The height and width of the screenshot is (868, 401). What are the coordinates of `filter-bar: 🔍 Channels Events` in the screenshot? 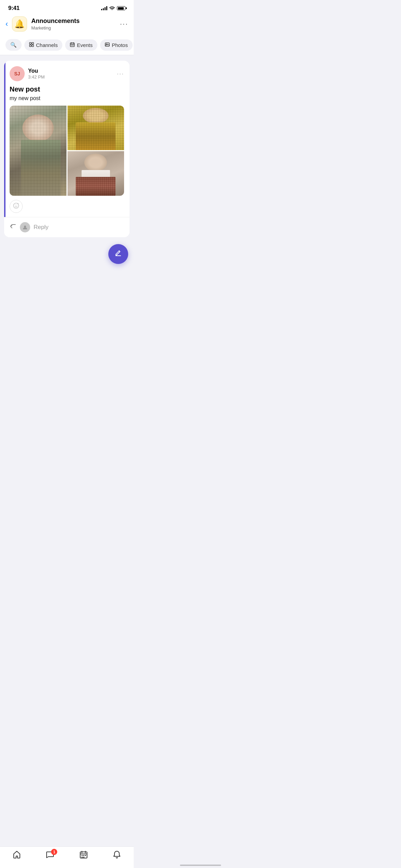 It's located at (67, 45).